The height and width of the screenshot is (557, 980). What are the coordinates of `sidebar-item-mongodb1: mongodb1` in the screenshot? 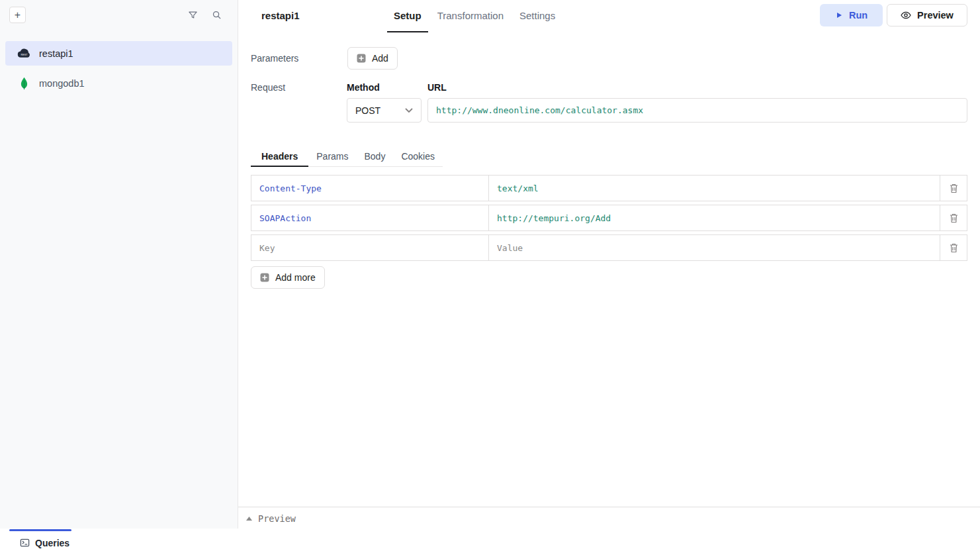 It's located at (119, 83).